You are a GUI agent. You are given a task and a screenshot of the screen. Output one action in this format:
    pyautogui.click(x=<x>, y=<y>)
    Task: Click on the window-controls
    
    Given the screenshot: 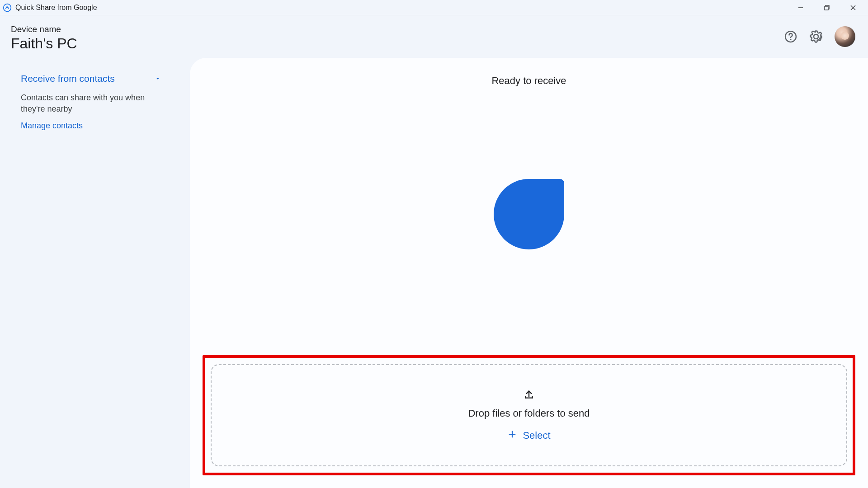 What is the action you would take?
    pyautogui.click(x=827, y=8)
    